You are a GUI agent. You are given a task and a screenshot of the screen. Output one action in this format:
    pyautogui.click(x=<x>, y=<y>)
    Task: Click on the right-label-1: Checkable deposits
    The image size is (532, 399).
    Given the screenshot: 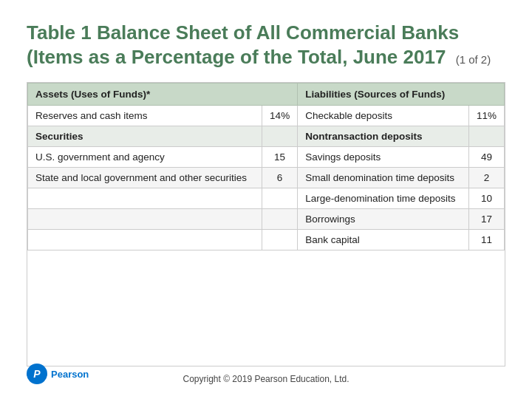 What is the action you would take?
    pyautogui.click(x=383, y=116)
    